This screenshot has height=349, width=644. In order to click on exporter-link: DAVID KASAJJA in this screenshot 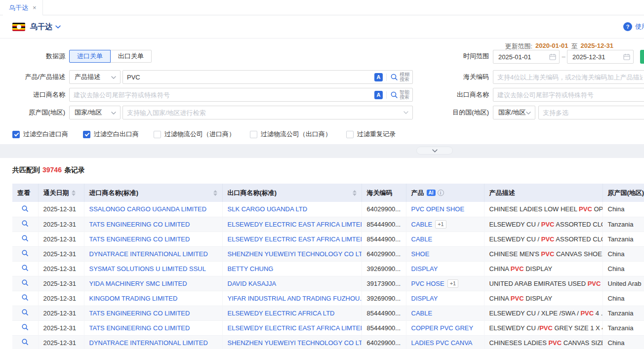, I will do `click(252, 283)`.